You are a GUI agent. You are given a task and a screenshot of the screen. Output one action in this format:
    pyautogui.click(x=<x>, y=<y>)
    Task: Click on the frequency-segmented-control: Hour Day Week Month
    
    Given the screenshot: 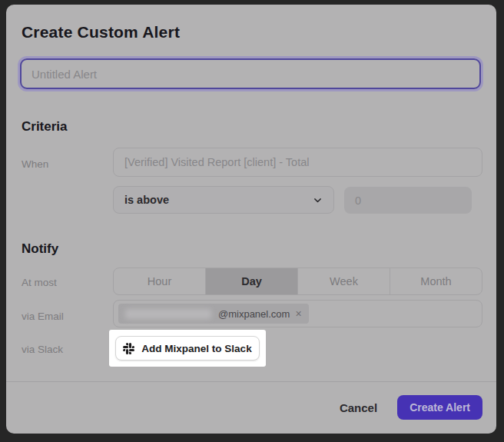 What is the action you would take?
    pyautogui.click(x=298, y=281)
    